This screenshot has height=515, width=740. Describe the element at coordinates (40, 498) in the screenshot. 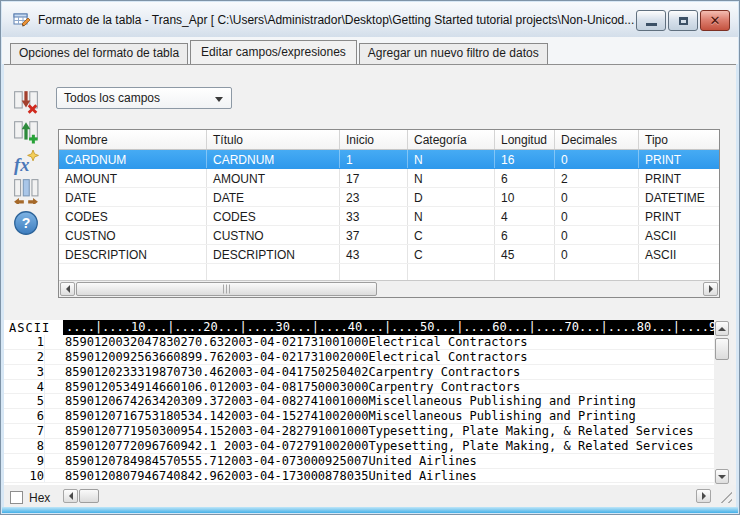

I see `hex-checkbox-label: Hex` at that location.